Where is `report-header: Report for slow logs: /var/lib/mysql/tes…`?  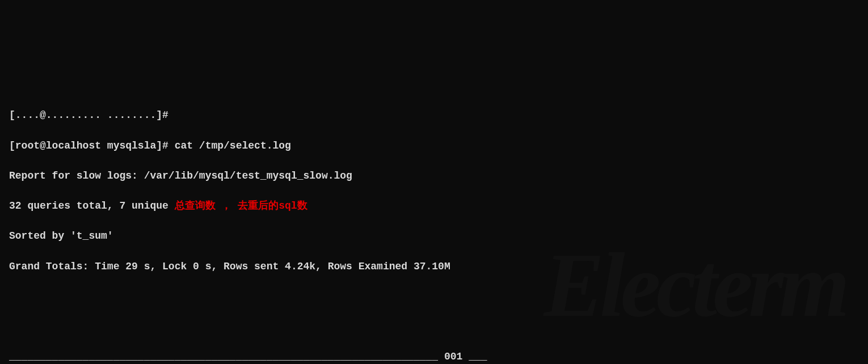 report-header: Report for slow logs: /var/lib/mysql/tes… is located at coordinates (434, 176).